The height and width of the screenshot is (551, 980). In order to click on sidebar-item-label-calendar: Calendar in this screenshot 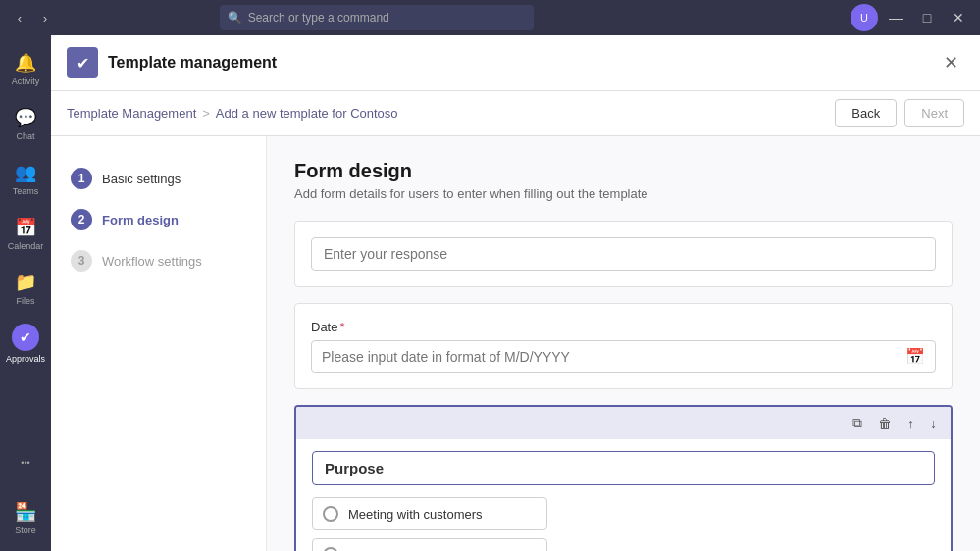, I will do `click(26, 246)`.